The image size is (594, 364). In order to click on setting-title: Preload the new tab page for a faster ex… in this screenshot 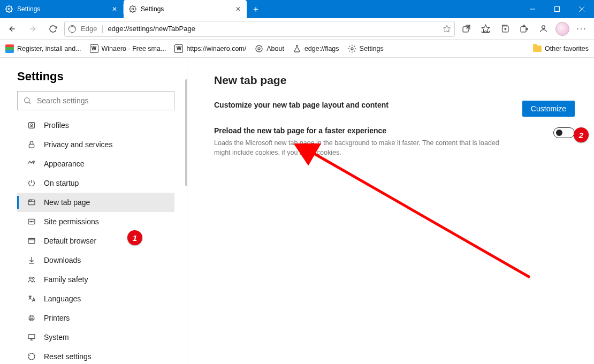, I will do `click(384, 131)`.